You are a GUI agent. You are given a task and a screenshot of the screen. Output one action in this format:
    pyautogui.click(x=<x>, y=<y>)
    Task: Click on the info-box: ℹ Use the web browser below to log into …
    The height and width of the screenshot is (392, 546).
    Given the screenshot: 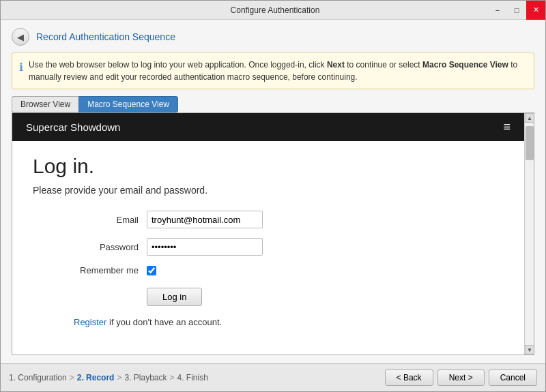 What is the action you would take?
    pyautogui.click(x=273, y=71)
    